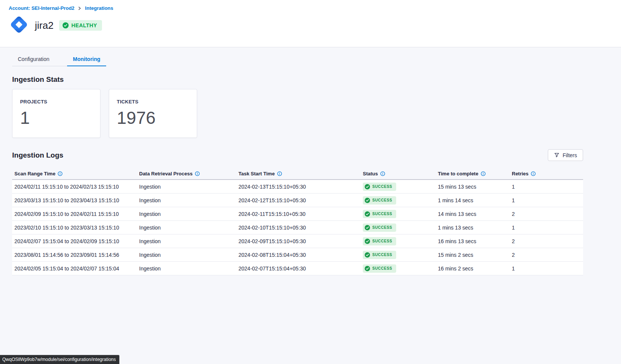 This screenshot has width=621, height=364. I want to click on cell-time-to-complete: 1 mins 14 secs, so click(475, 200).